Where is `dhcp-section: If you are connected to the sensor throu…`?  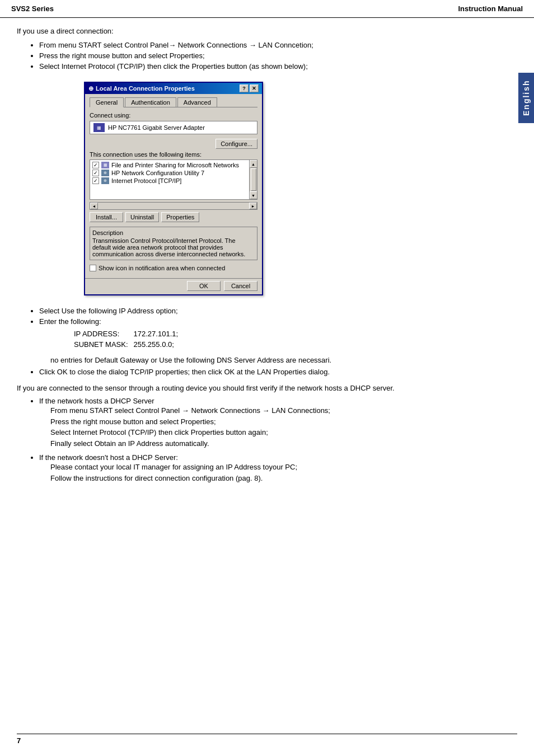
dhcp-section: If you are connected to the sensor throu… is located at coordinates (267, 434).